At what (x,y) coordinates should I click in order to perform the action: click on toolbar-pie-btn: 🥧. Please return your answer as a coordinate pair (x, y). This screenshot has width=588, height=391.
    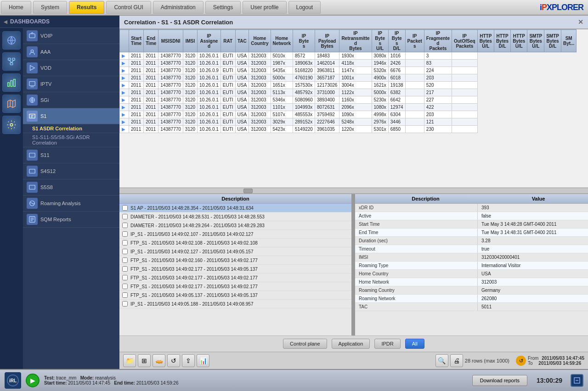
    Looking at the image, I should click on (159, 361).